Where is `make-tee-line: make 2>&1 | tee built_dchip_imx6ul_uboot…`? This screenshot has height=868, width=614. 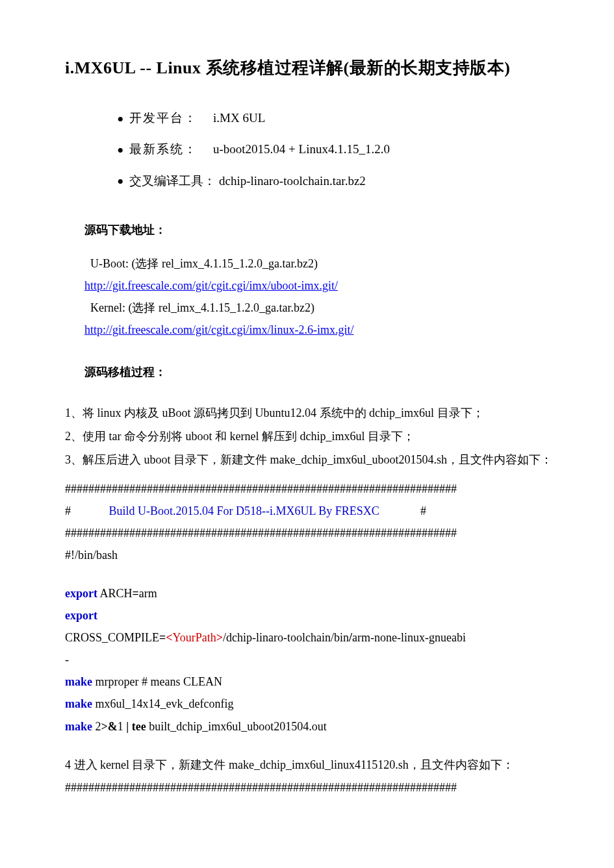 make-tee-line: make 2>&1 | tee built_dchip_imx6ul_uboot… is located at coordinates (339, 726).